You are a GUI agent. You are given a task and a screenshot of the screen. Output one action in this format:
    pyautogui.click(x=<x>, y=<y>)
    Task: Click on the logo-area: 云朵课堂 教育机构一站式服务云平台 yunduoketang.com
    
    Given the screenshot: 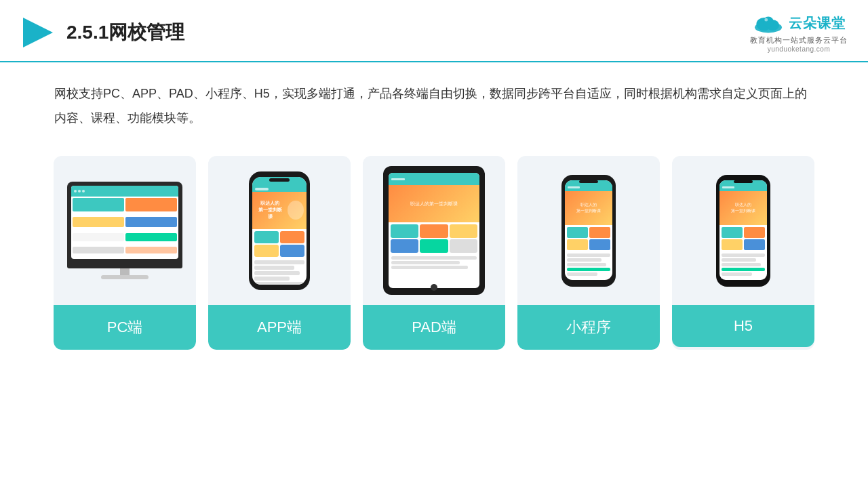 What is the action you would take?
    pyautogui.click(x=799, y=33)
    